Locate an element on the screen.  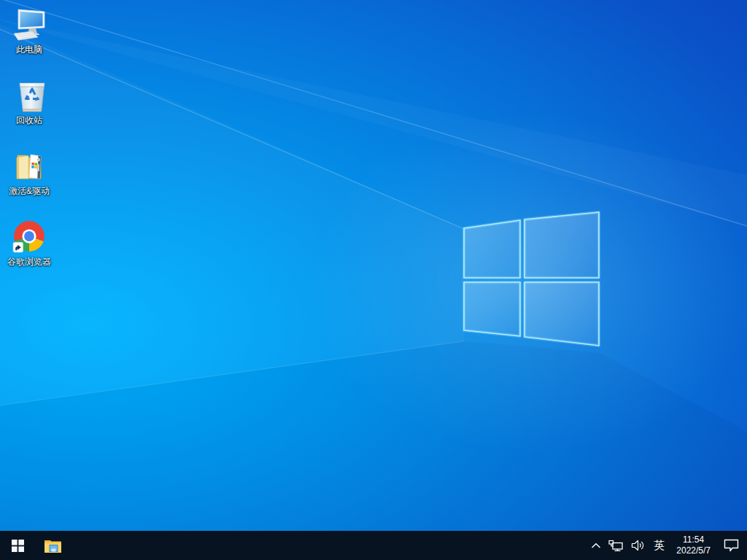
tray-network-button is located at coordinates (616, 545).